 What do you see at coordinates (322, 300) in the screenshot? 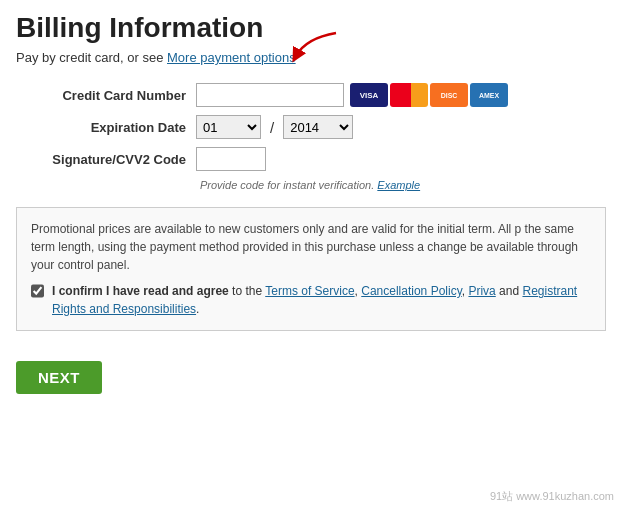
I see `agree-text: I confirm I have read and agree to the T…` at bounding box center [322, 300].